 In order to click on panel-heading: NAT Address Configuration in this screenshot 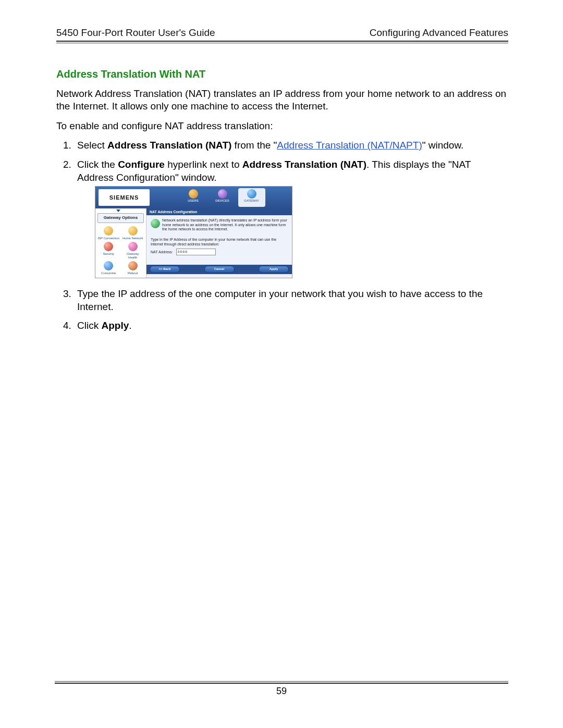, I will do `click(219, 212)`.